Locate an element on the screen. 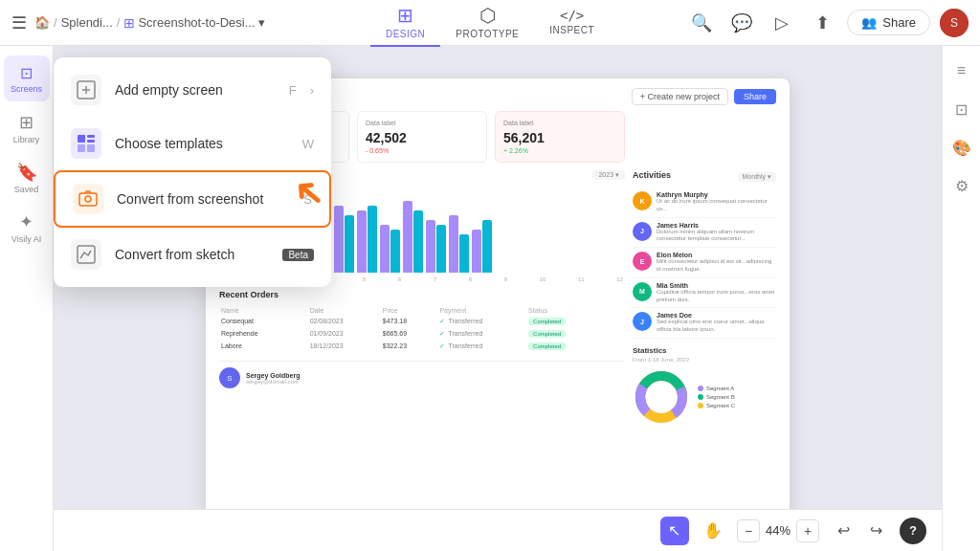 The width and height of the screenshot is (980, 551). search-button: 🔍 is located at coordinates (702, 23).